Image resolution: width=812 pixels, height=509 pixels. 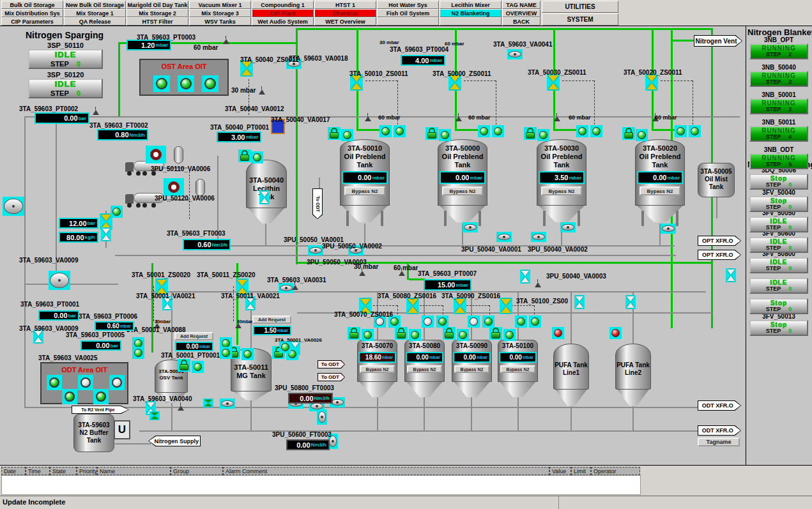 I want to click on purging-status-unit: IDLESTEP0, so click(x=779, y=286).